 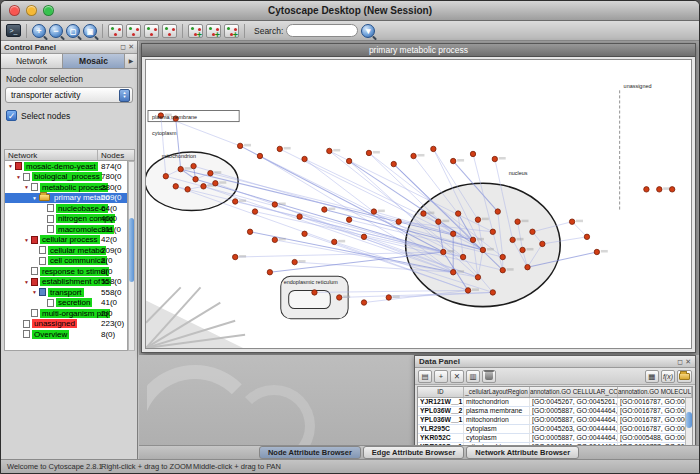 What do you see at coordinates (66, 334) in the screenshot?
I see `tree-item: Overview8(0)` at bounding box center [66, 334].